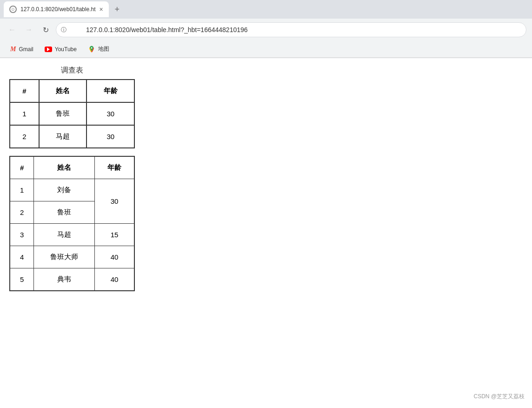 The height and width of the screenshot is (408, 532). Describe the element at coordinates (22, 190) in the screenshot. I see `t2-r1-id: 1` at that location.